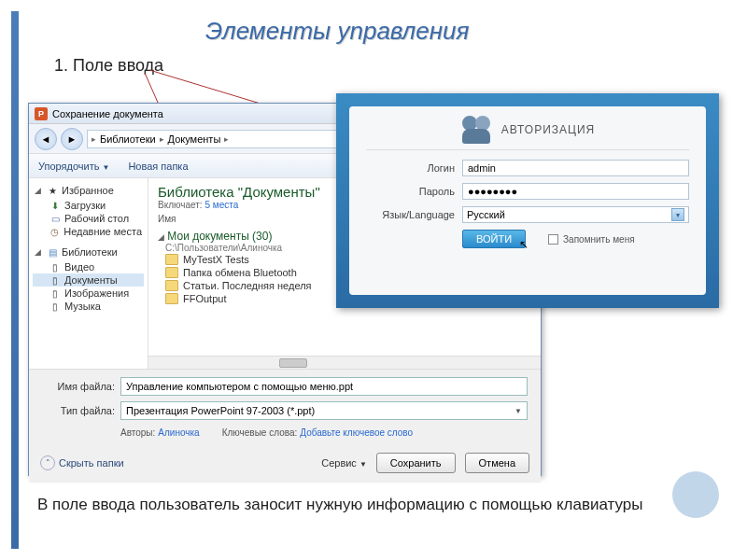 The image size is (747, 560). Describe the element at coordinates (528, 133) in the screenshot. I see `auth-header: АВТОРИЗАЦИЯ` at that location.